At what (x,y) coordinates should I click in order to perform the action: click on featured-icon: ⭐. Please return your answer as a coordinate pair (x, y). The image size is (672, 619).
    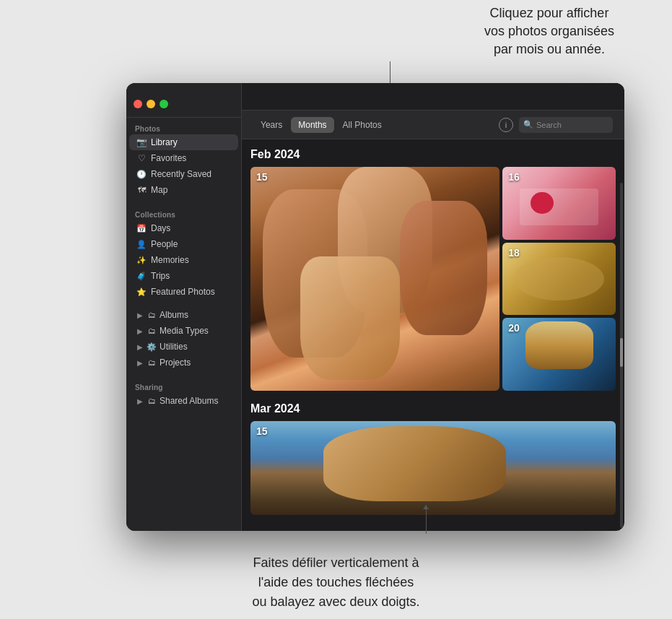
    Looking at the image, I should click on (141, 292).